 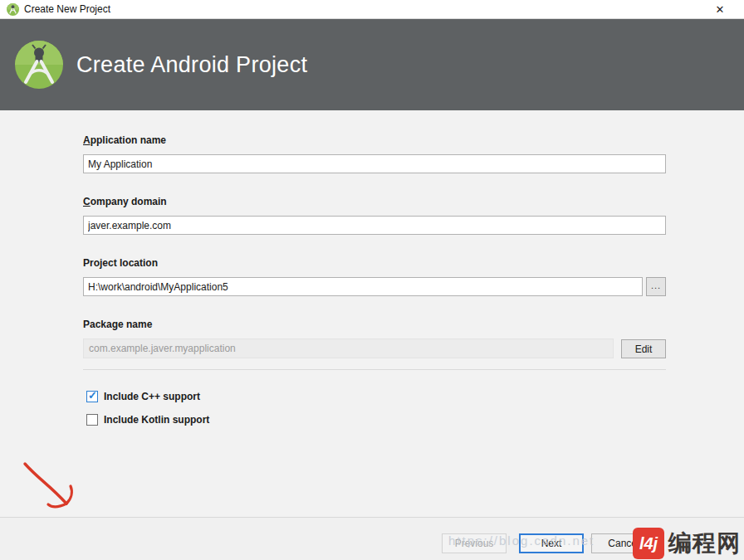 I want to click on include-cpp-row: ✓ Include C++ support, so click(x=374, y=397).